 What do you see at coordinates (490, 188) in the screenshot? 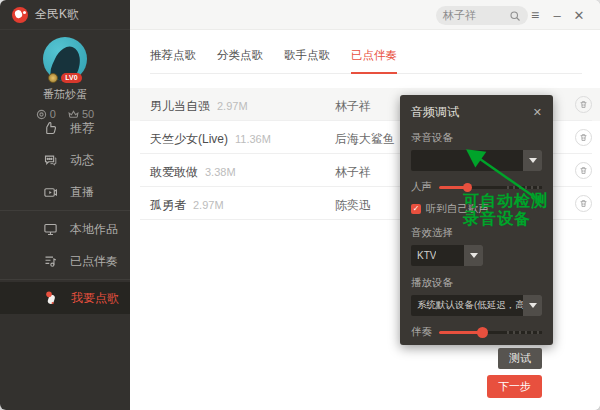
I see `vocal-volume-slider` at bounding box center [490, 188].